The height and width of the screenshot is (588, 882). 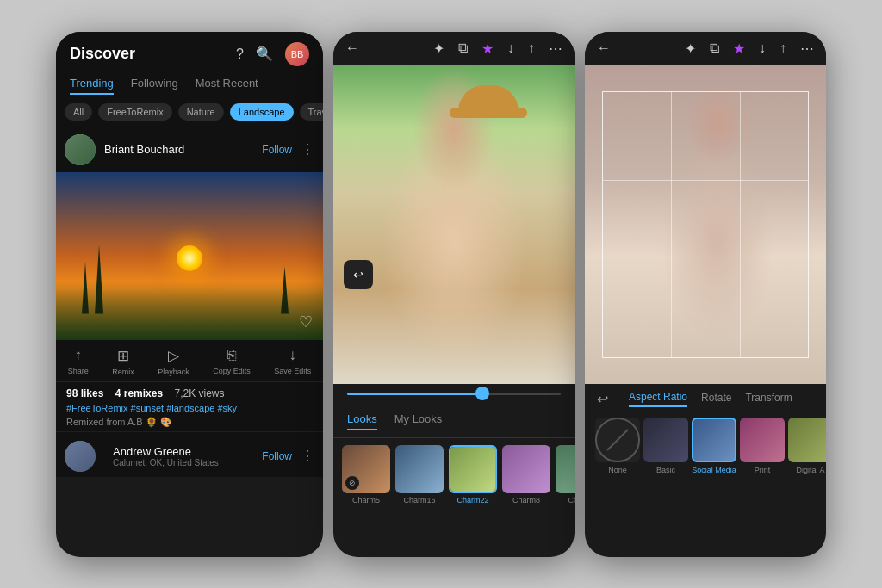 I want to click on copy-edits-btn: ⎘ Copy Edits, so click(x=232, y=362).